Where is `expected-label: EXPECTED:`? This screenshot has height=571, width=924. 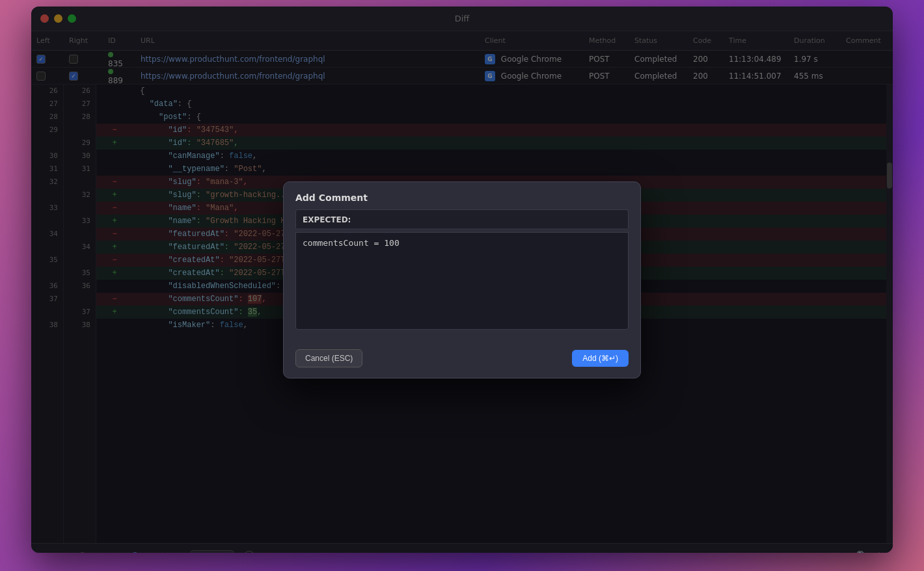 expected-label: EXPECTED: is located at coordinates (462, 219).